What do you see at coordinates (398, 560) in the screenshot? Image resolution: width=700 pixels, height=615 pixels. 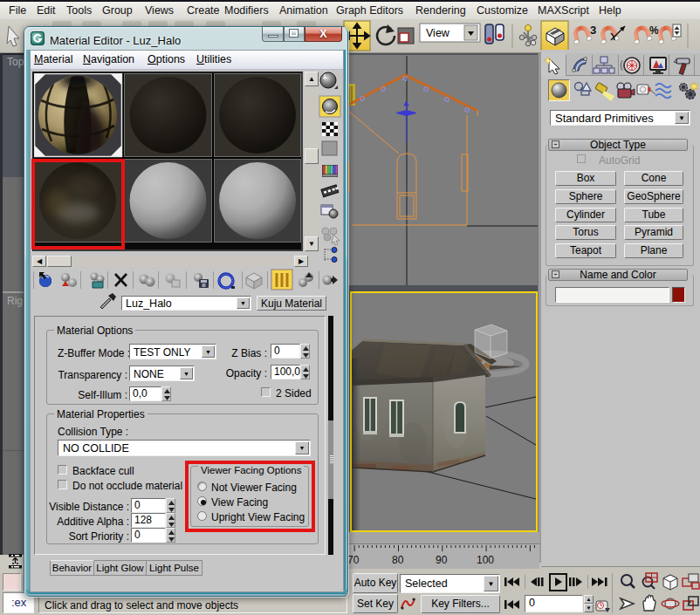 I see `svg-text: 80` at bounding box center [398, 560].